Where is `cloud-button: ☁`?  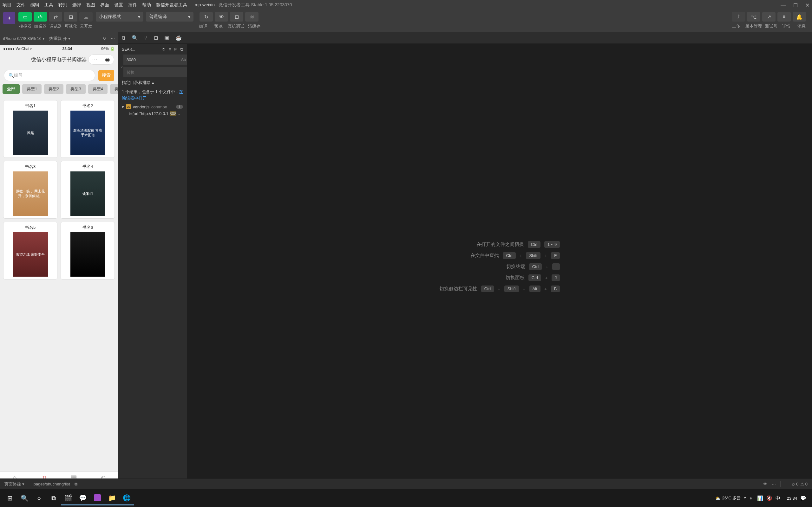 cloud-button: ☁ is located at coordinates (86, 17).